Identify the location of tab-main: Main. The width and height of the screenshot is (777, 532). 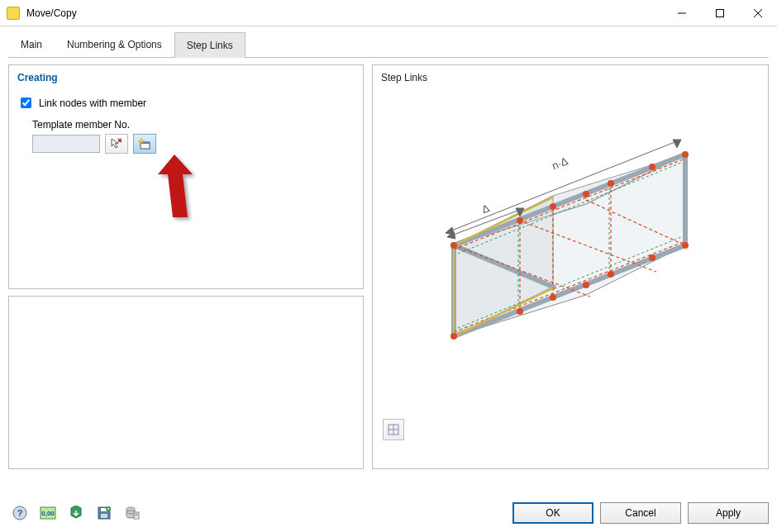
(31, 45).